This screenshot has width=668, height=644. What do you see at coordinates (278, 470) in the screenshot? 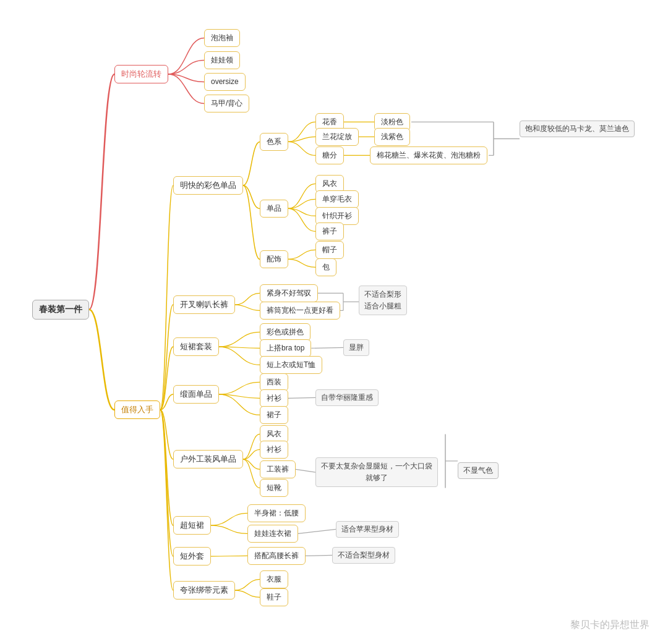
I see `node-outdoor-c3: 工装裤` at bounding box center [278, 470].